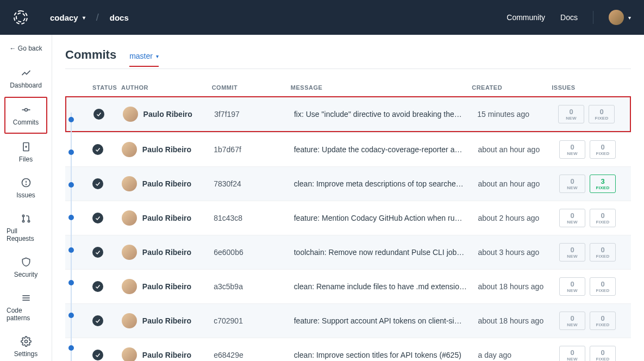 This screenshot has height=361, width=644. Describe the element at coordinates (253, 184) in the screenshot. I see `commit-sha: 7830f24` at that location.